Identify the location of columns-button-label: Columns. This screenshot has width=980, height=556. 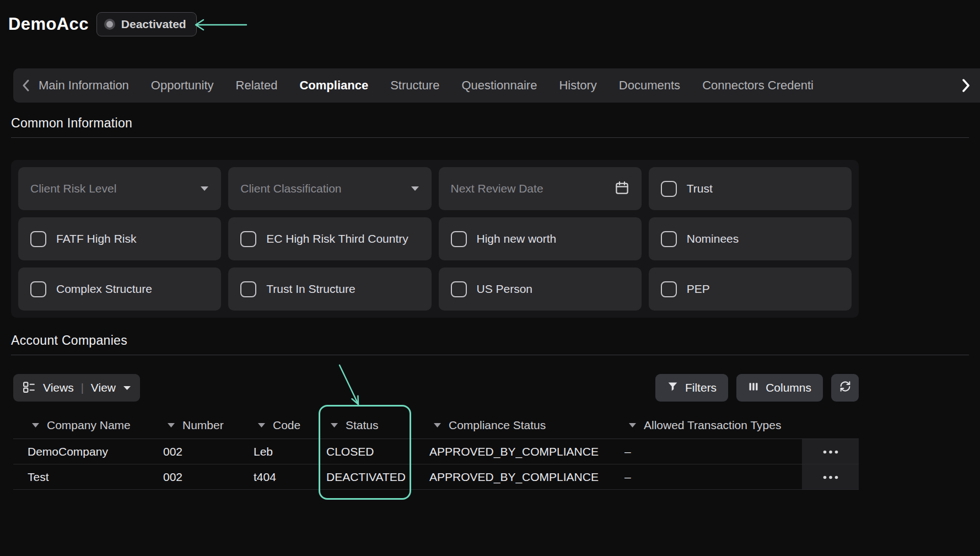
(788, 388).